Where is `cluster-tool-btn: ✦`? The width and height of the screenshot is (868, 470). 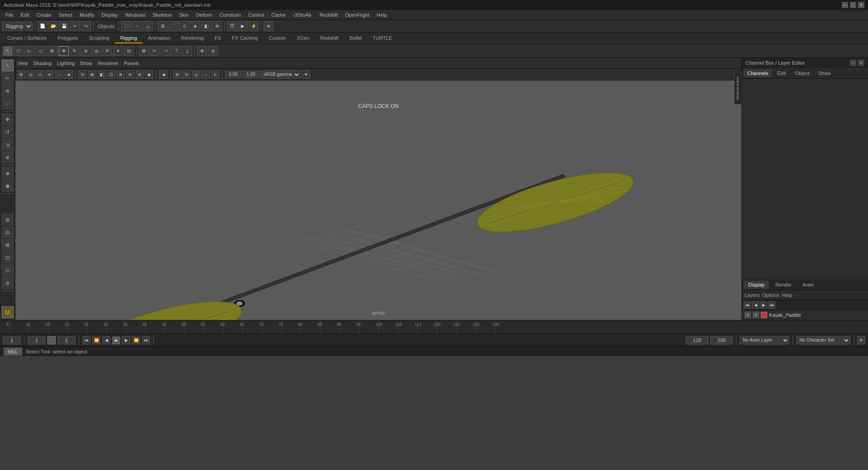
cluster-tool-btn: ✦ is located at coordinates (118, 51).